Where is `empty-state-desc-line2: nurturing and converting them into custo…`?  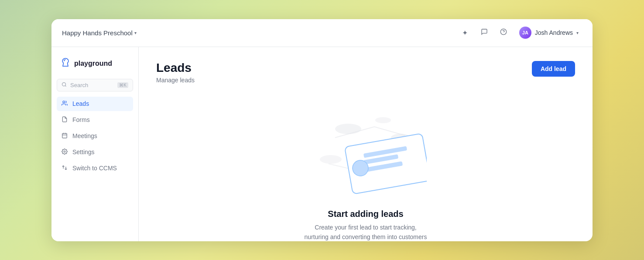 empty-state-desc-line2: nurturing and converting them into custo… is located at coordinates (366, 237).